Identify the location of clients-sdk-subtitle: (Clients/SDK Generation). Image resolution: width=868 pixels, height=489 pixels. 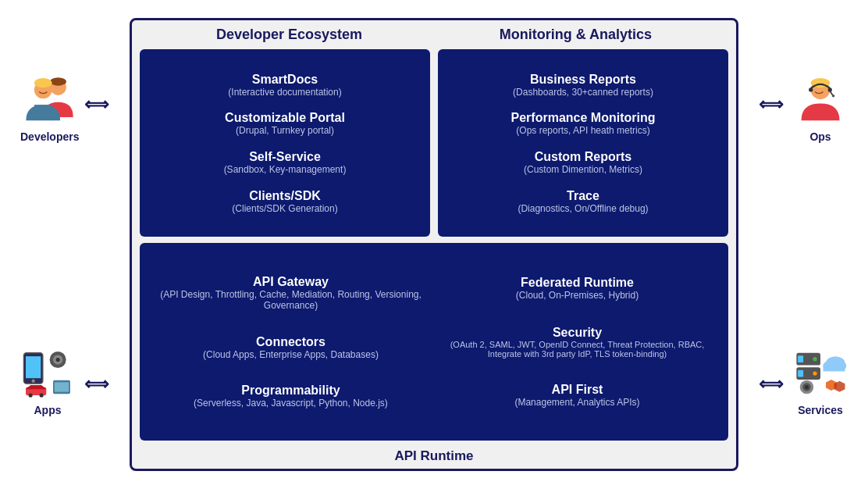
(284, 209).